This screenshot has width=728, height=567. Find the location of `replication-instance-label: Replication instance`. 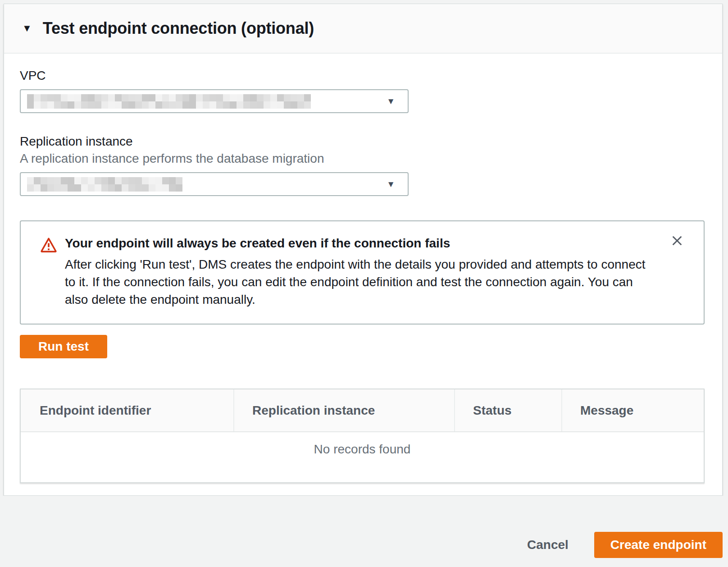

replication-instance-label: Replication instance is located at coordinates (363, 142).